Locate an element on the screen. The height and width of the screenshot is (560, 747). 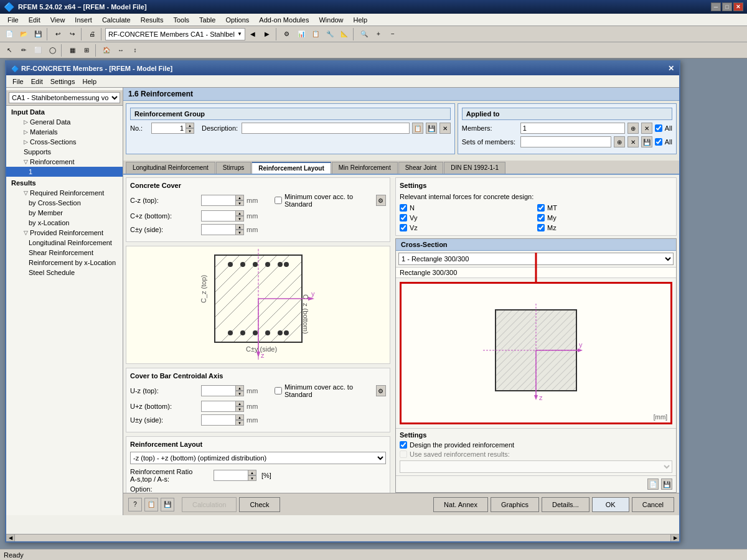
tab-din-en: DIN EN 1992-1-1 is located at coordinates (474, 168).